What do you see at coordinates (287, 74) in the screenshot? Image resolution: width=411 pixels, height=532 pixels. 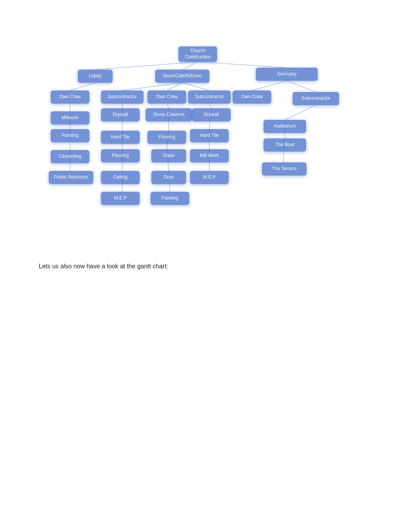 I see `org-node-sancuary: Sancuary` at bounding box center [287, 74].